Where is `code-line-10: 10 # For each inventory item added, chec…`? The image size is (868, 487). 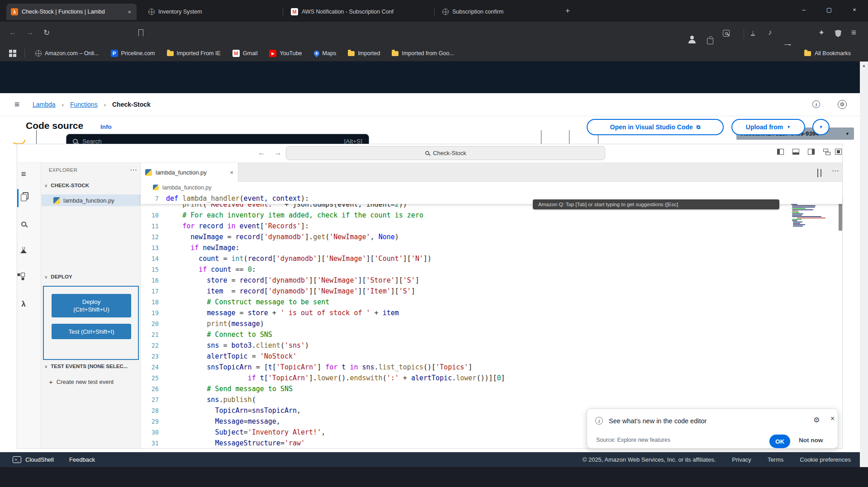
code-line-10: 10 # For each inventory item added, chec… is located at coordinates (491, 215).